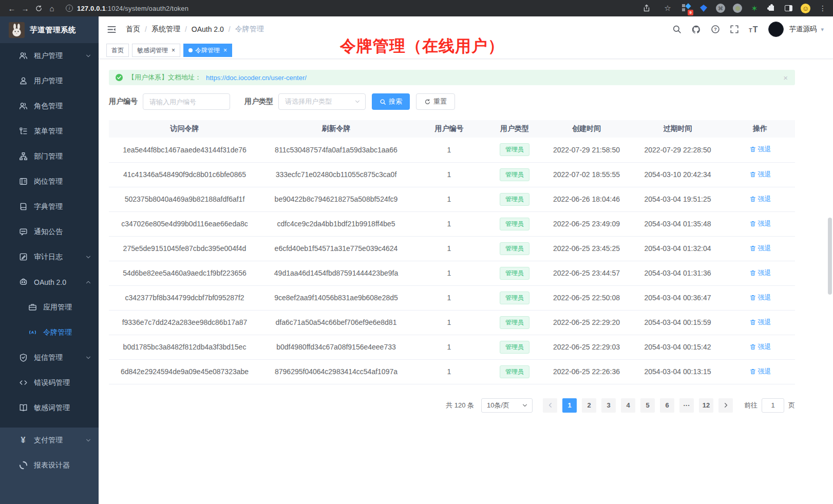  What do you see at coordinates (589, 405) in the screenshot?
I see `page-button-2: 2` at bounding box center [589, 405].